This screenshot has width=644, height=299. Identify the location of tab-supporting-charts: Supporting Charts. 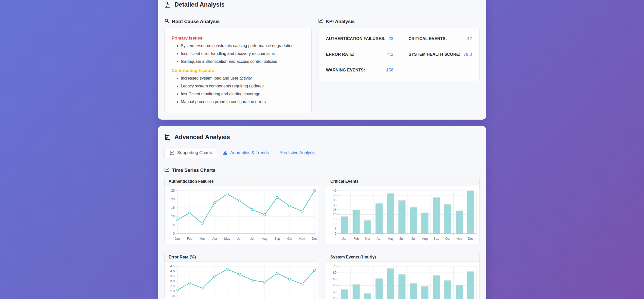
(191, 153).